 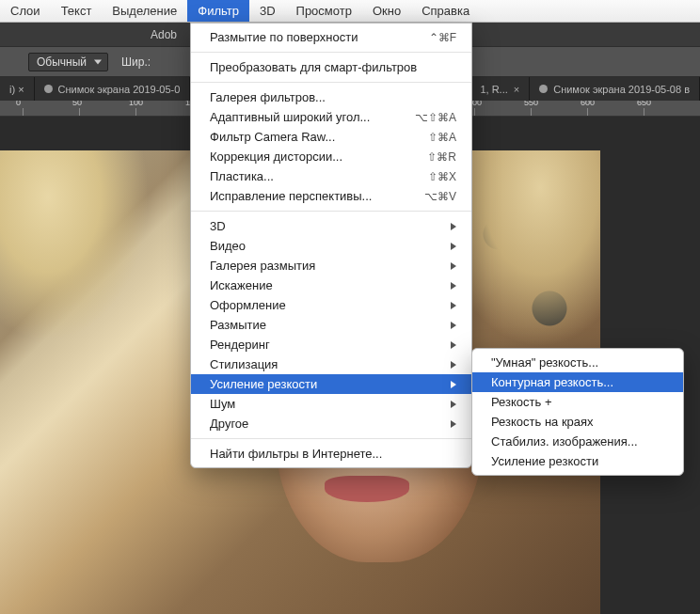 What do you see at coordinates (240, 344) in the screenshot?
I see `menu-item-label: Рендеринг` at bounding box center [240, 344].